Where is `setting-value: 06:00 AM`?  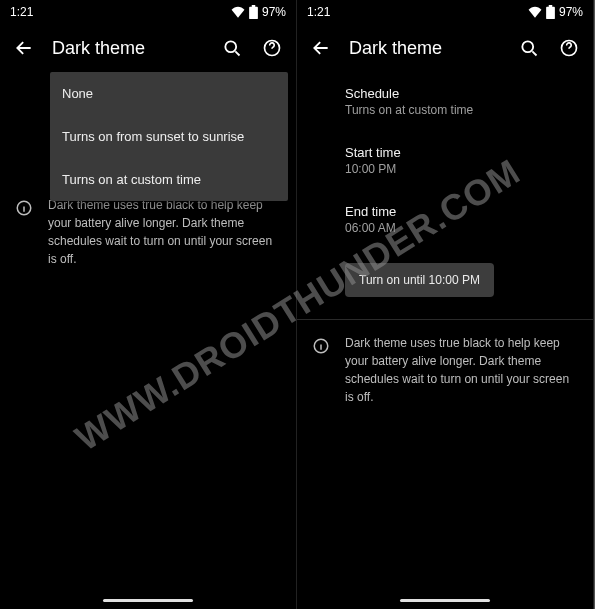 setting-value: 06:00 AM is located at coordinates (460, 228).